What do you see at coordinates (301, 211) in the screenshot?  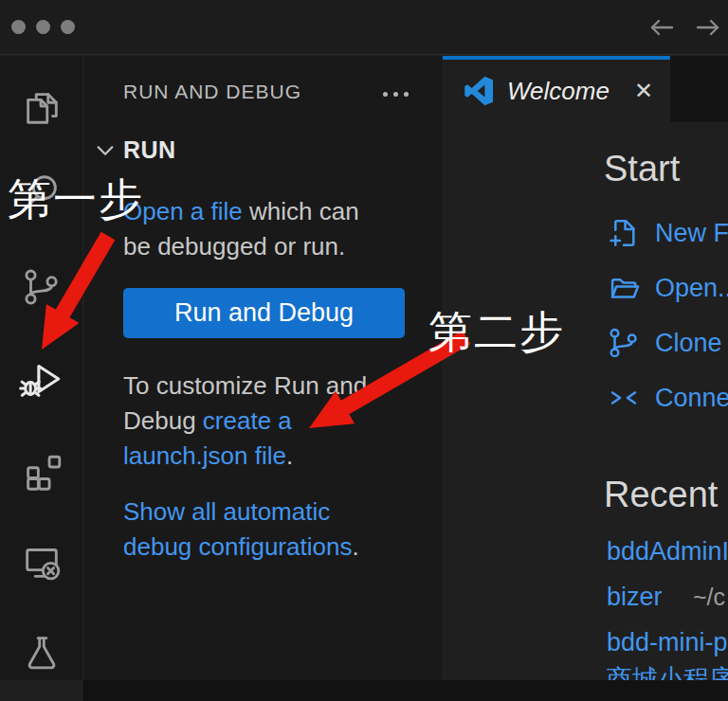 I see `text-run: which can` at bounding box center [301, 211].